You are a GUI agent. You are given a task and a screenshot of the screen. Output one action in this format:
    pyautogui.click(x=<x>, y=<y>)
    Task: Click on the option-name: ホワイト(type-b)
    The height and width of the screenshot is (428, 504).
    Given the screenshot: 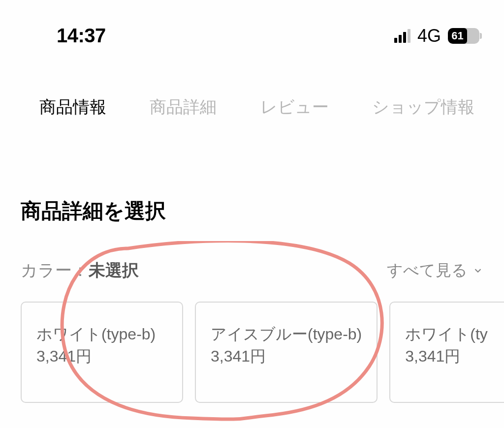 What is the action you would take?
    pyautogui.click(x=102, y=334)
    